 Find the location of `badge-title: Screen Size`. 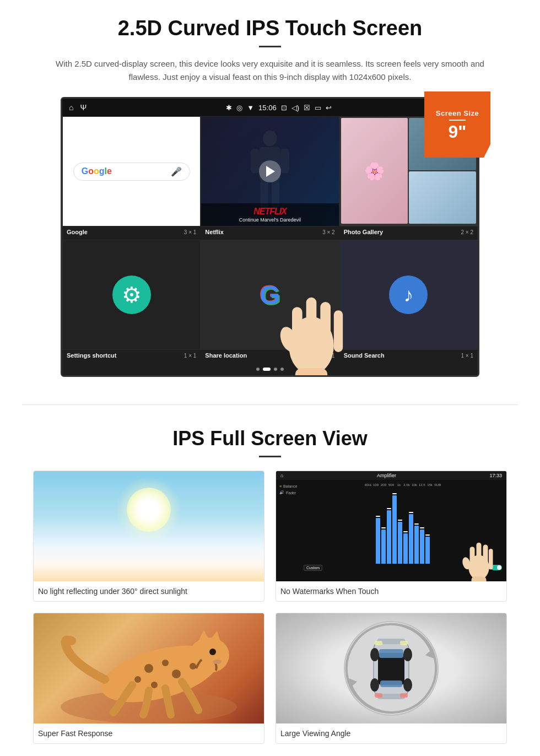

badge-title: Screen Size is located at coordinates (457, 114).